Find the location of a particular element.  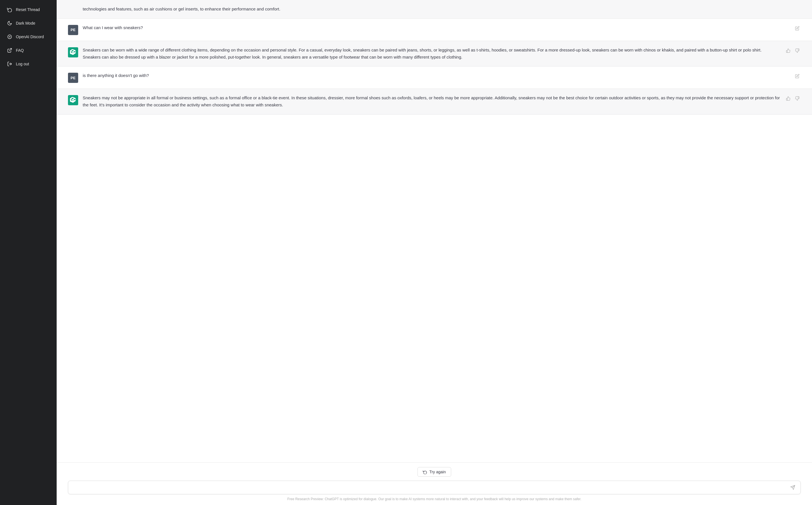

sidebar-item-dark-mode: Dark Mode is located at coordinates (28, 23).